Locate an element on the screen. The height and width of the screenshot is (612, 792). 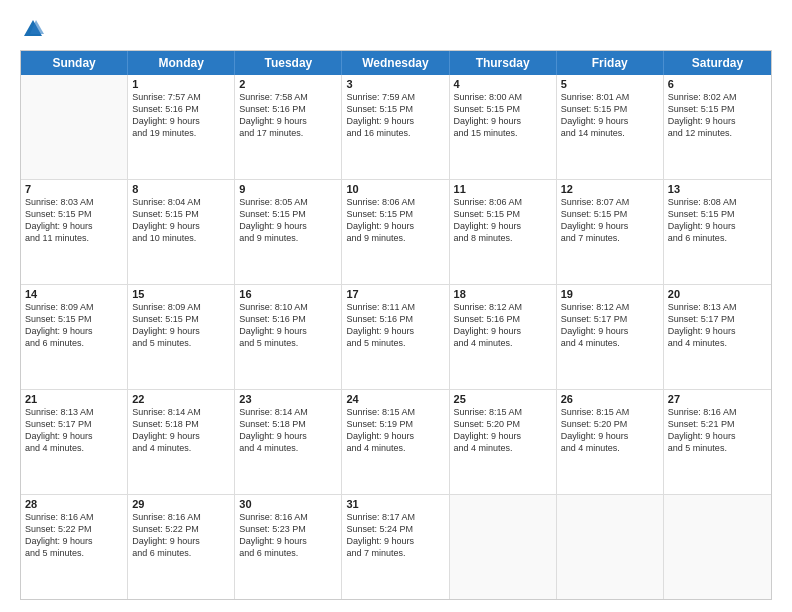
cell-line: Sunset: 5:22 PM is located at coordinates (181, 529).